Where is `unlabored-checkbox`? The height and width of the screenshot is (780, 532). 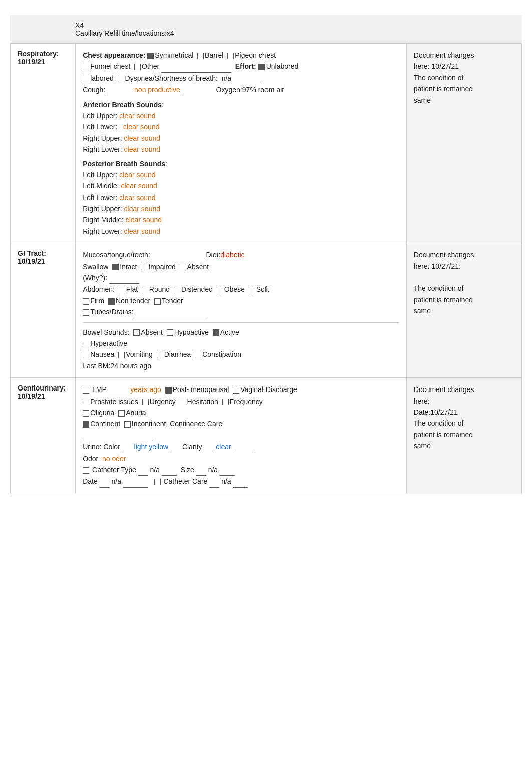 unlabored-checkbox is located at coordinates (261, 67).